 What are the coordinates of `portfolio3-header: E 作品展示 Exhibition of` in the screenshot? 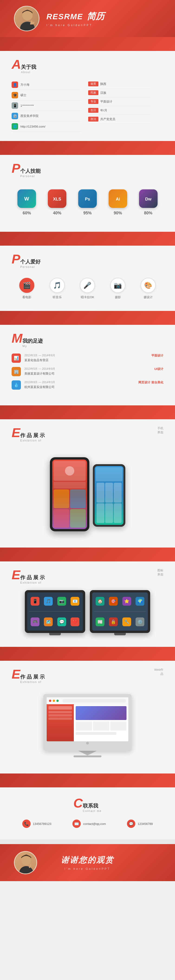 It's located at (88, 676).